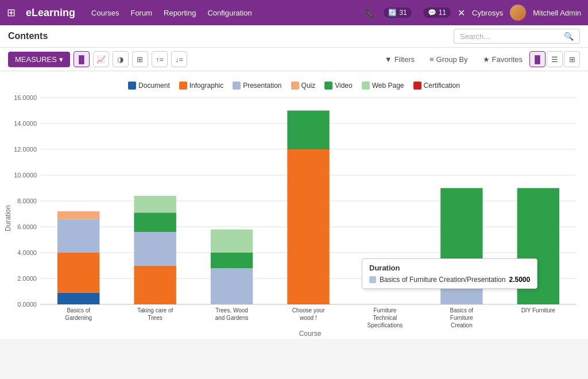  What do you see at coordinates (105, 13) in the screenshot?
I see `nav-courses: Courses` at bounding box center [105, 13].